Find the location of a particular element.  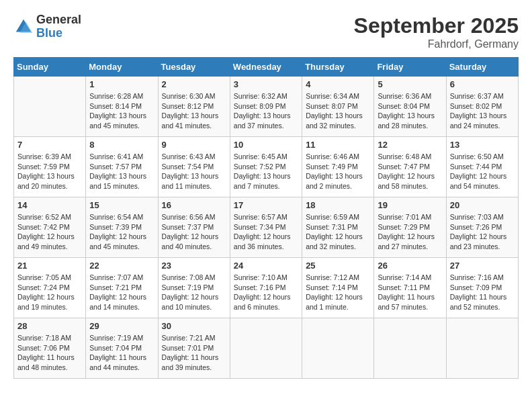

day-info: Sunrise: 6:32 AMSunset: 8:09 PMDaylight:… is located at coordinates (266, 111).